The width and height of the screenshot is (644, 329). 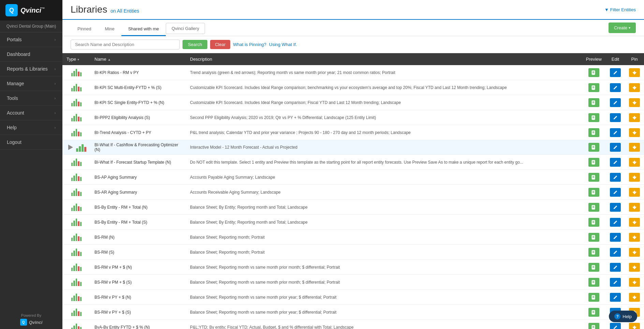 I want to click on help-button: ? Help, so click(x=623, y=316).